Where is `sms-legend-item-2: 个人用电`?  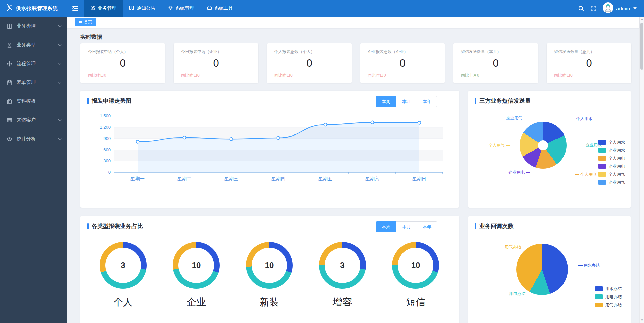
sms-legend-item-2: 个人用电 is located at coordinates (611, 158).